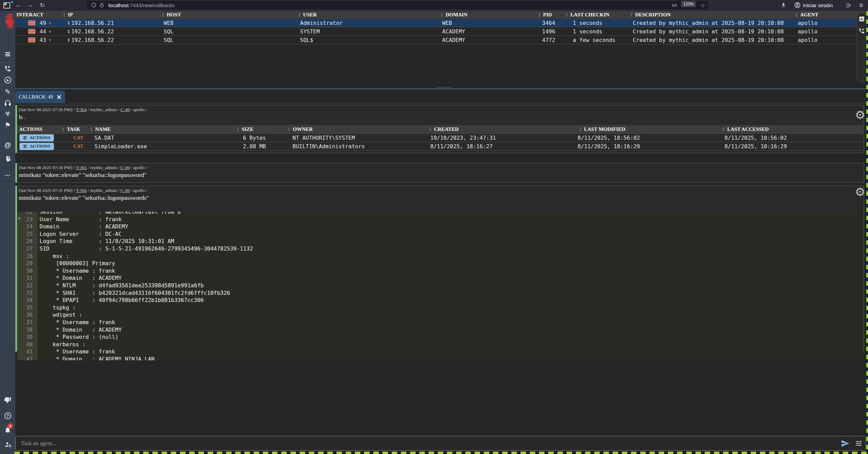 This screenshot has height=454, width=868. Describe the element at coordinates (596, 40) in the screenshot. I see `last-checkin-cell: a few seconds` at that location.